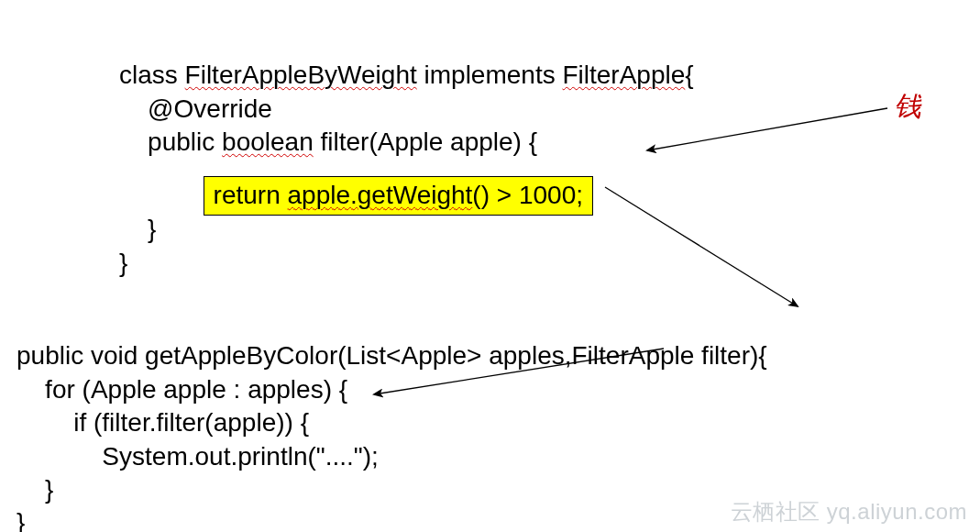 Image resolution: width=980 pixels, height=532 pixels. I want to click on expr-getweight: apple.getWeight, so click(380, 194).